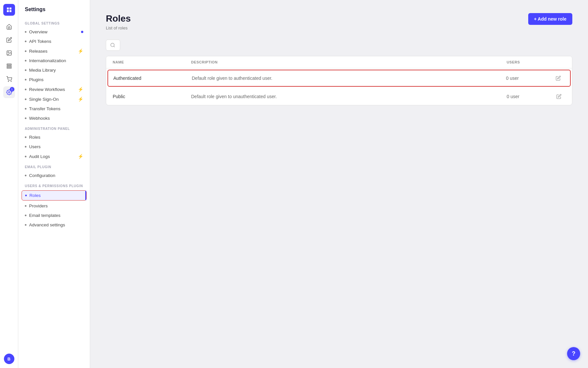  I want to click on app-logo, so click(9, 10).